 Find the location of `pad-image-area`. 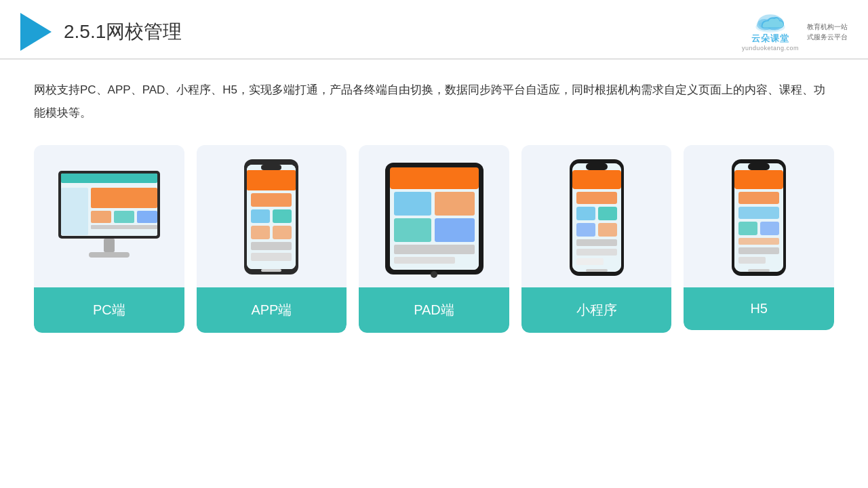

pad-image-area is located at coordinates (434, 216).